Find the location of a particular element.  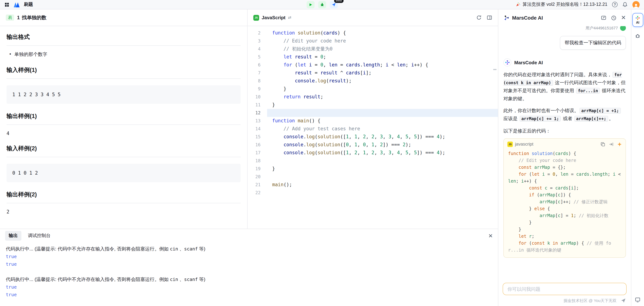

ai-code-line: arrMap[c]++; // 修正计数逻辑 is located at coordinates (564, 202).